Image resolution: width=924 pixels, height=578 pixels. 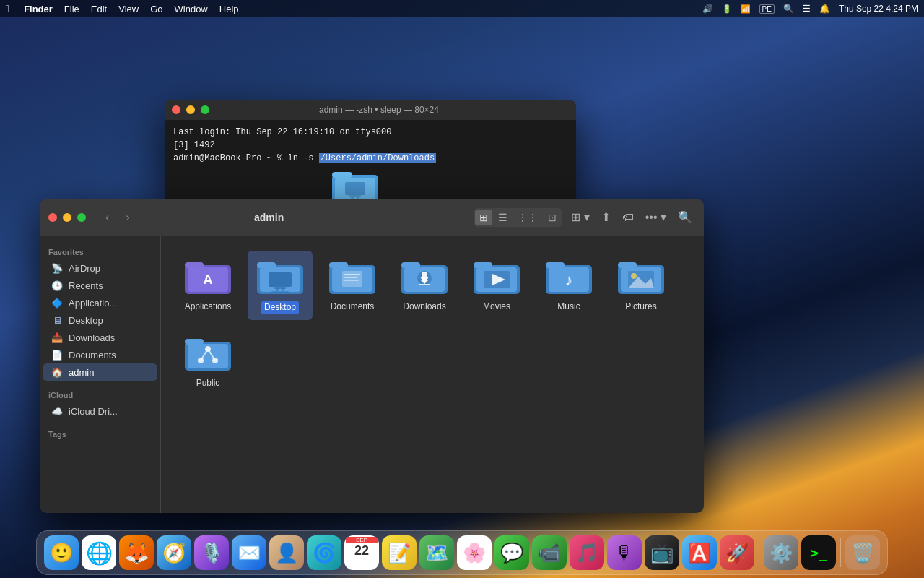 What do you see at coordinates (208, 361) in the screenshot?
I see `folder-public: Public` at bounding box center [208, 361].